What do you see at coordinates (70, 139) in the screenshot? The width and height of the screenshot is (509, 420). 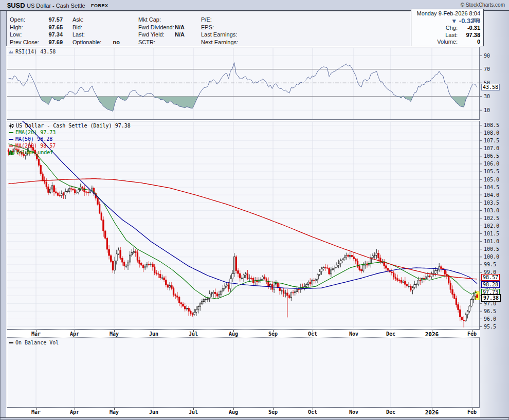 I see `legend-ma50-row: MA(50) 98.28` at bounding box center [70, 139].